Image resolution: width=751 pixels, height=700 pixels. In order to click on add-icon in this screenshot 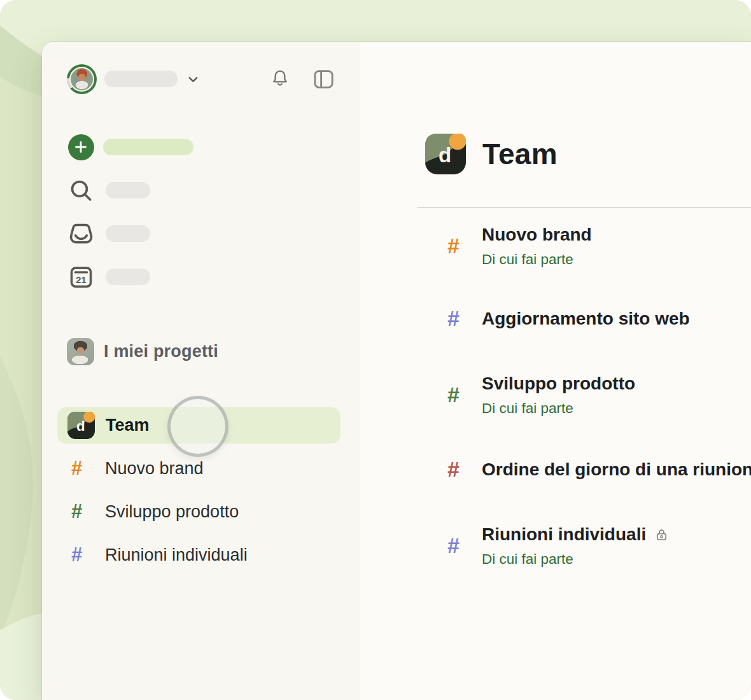, I will do `click(81, 148)`.